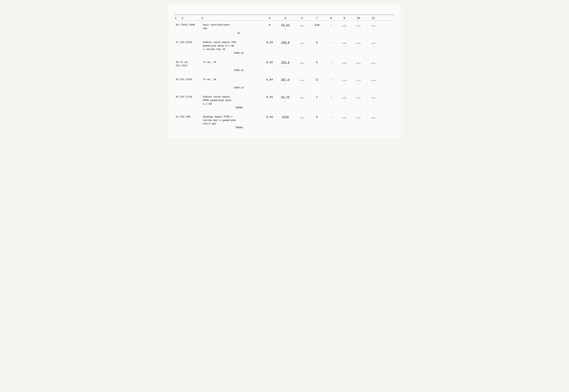 The image size is (569, 392). What do you see at coordinates (284, 27) in the screenshot?
I see `table-row: 36.I7032-I056Часы электровторич- ные9I6,…` at bounding box center [284, 27].